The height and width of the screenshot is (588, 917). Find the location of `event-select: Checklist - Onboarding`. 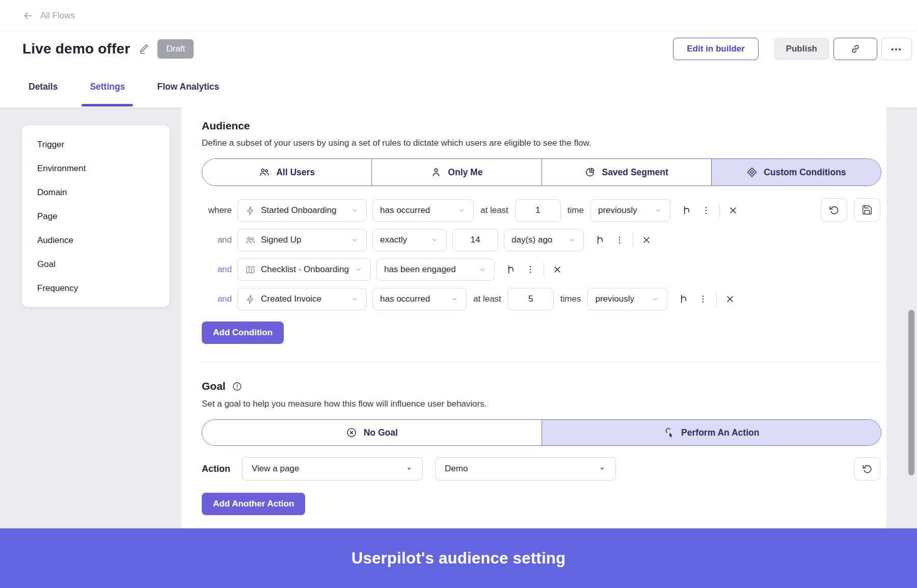

event-select: Checklist - Onboarding is located at coordinates (304, 270).